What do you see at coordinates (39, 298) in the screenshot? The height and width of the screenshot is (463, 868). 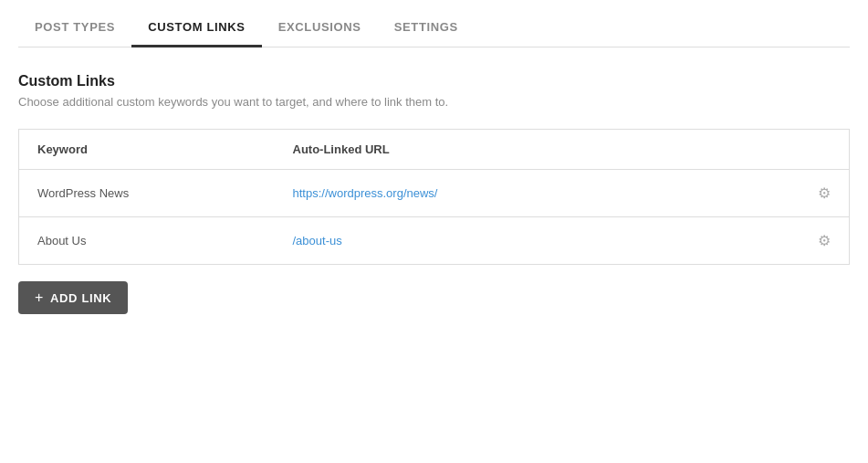 I see `plus-icon: +` at bounding box center [39, 298].